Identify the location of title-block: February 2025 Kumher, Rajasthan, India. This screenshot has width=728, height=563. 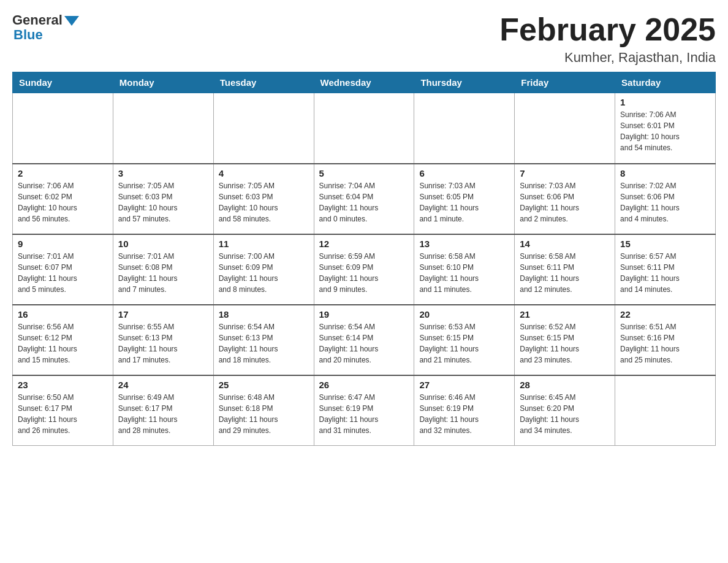
(608, 39).